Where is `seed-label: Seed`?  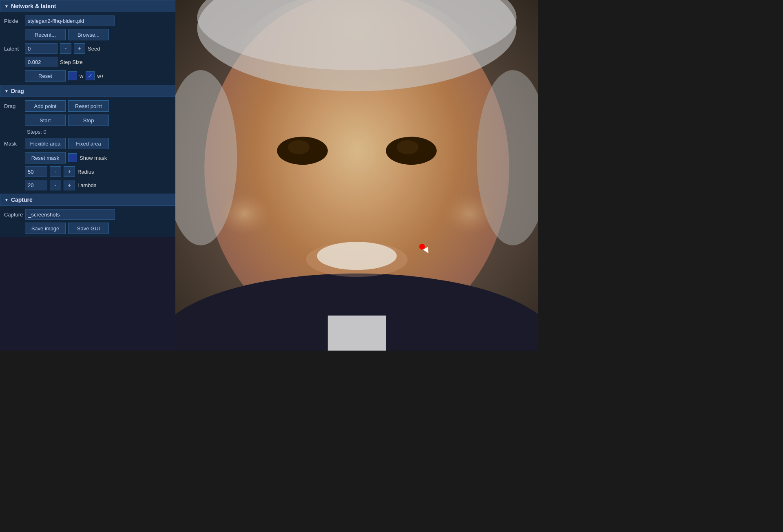
seed-label: Seed is located at coordinates (94, 49).